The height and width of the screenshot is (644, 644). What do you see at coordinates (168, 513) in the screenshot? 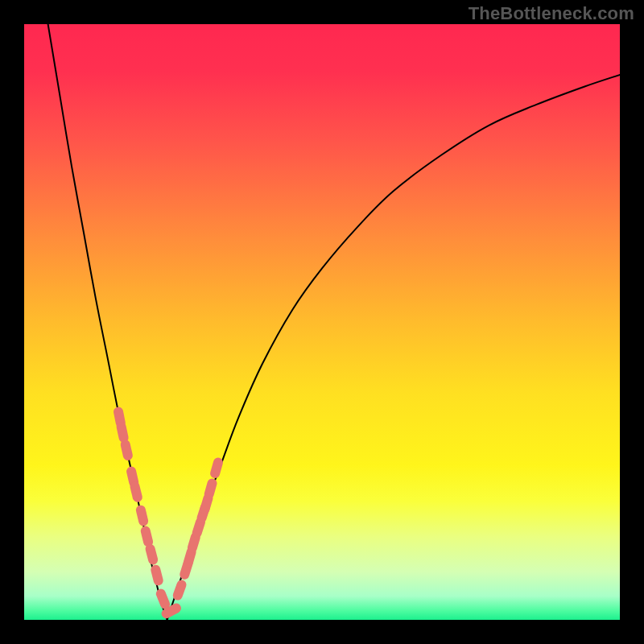
I see `datapoint-markers` at bounding box center [168, 513].